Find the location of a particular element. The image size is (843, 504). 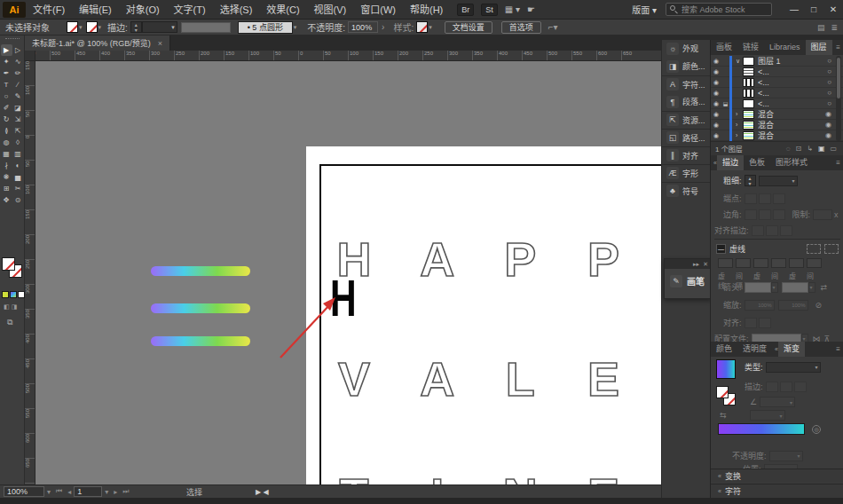

collapsed-panel-button: A 字符... is located at coordinates (686, 84).